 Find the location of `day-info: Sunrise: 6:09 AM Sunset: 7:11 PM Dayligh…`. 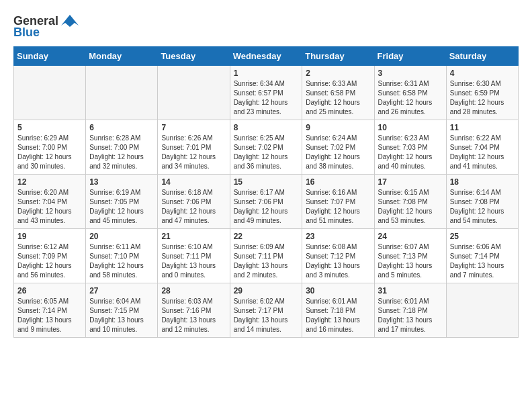

day-info: Sunrise: 6:09 AM Sunset: 7:11 PM Dayligh… is located at coordinates (266, 261).